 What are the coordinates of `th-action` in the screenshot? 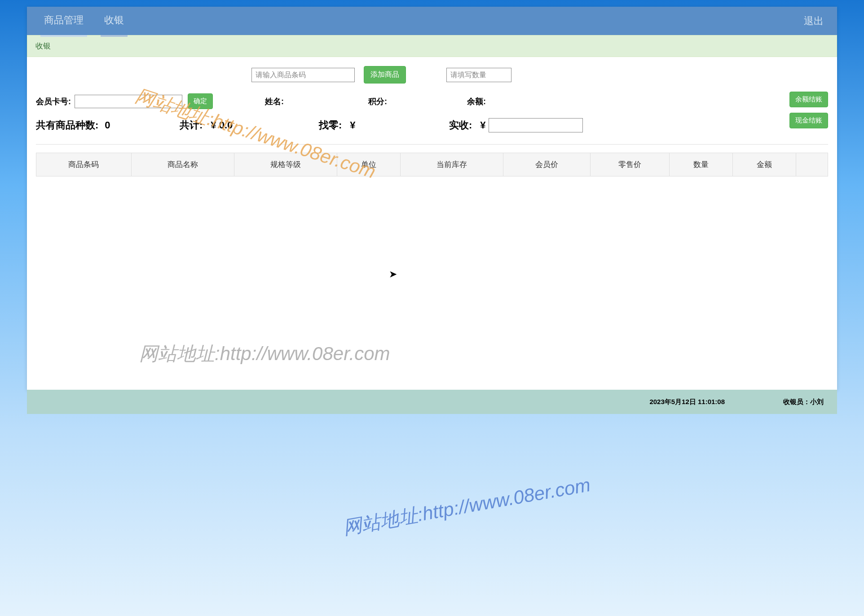 It's located at (812, 165).